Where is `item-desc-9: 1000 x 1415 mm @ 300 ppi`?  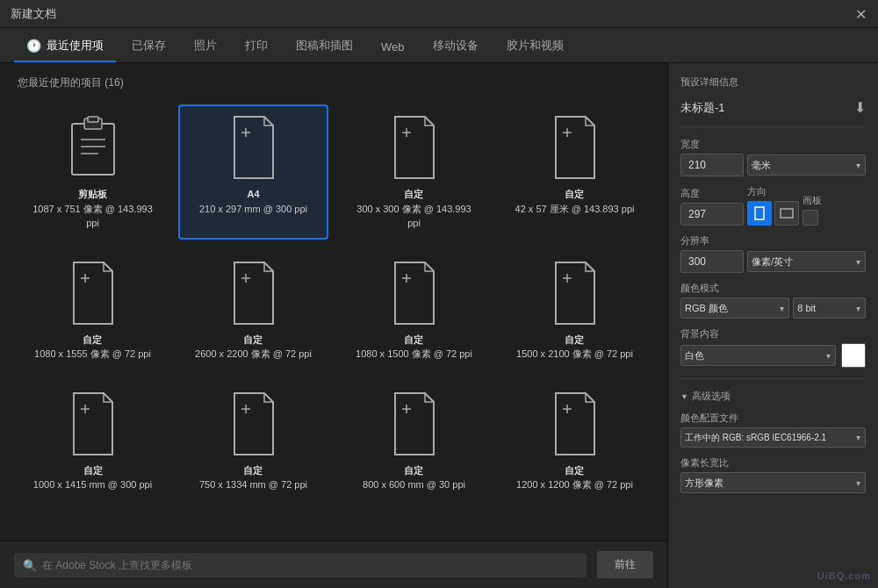 item-desc-9: 1000 x 1415 mm @ 300 ppi is located at coordinates (93, 484).